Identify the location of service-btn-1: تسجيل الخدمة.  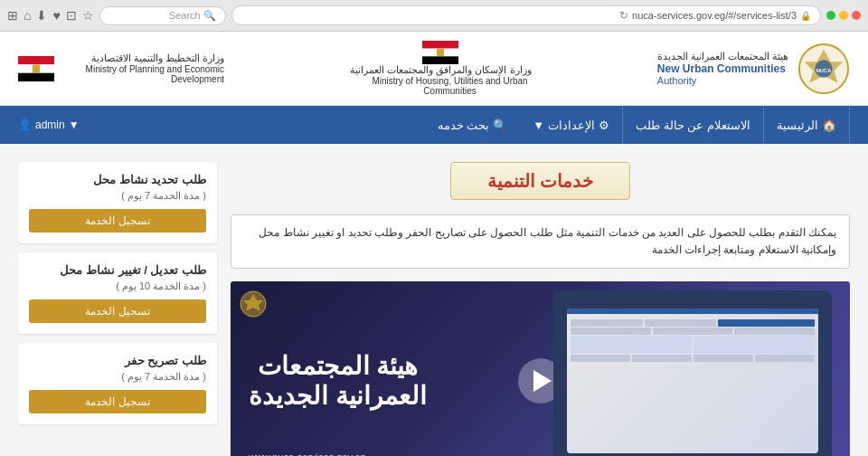
(118, 311).